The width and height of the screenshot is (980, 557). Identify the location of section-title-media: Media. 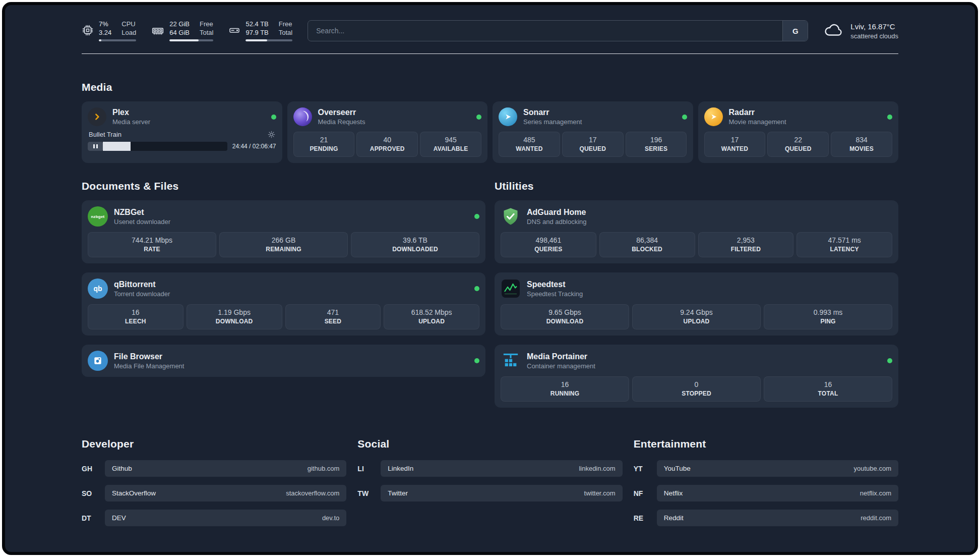
(490, 87).